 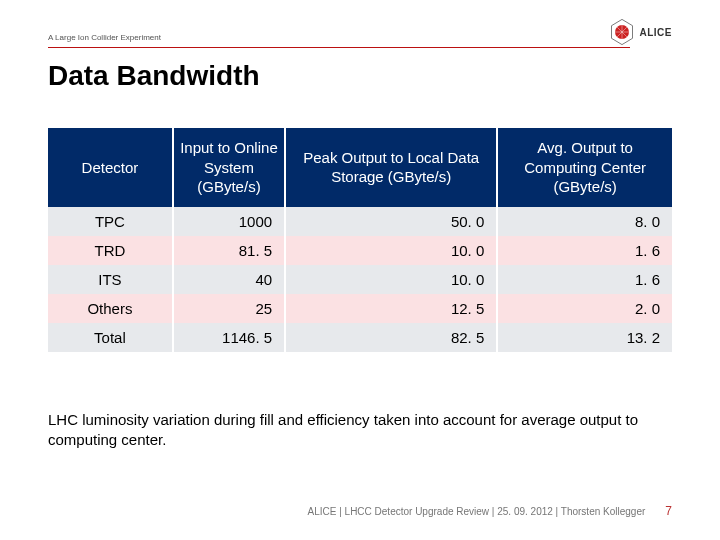 I want to click on cell-detector: ITS, so click(x=110, y=280).